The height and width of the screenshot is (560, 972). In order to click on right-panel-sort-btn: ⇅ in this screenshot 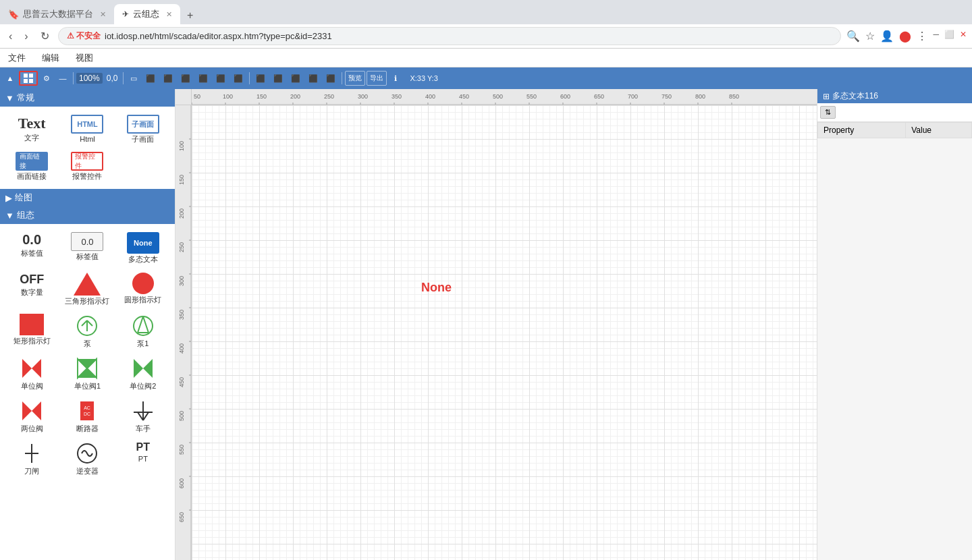, I will do `click(828, 112)`.